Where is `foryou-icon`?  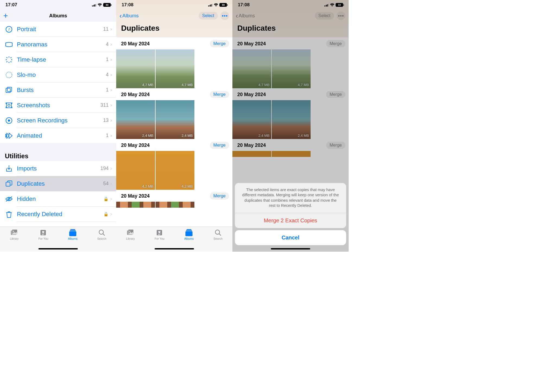 foryou-icon is located at coordinates (43, 233).